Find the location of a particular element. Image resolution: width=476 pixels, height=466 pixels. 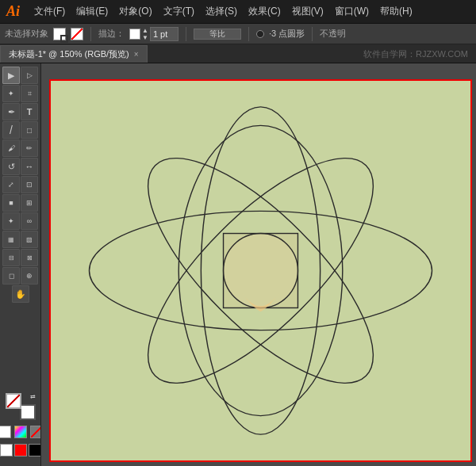

red-swatch is located at coordinates (21, 450).